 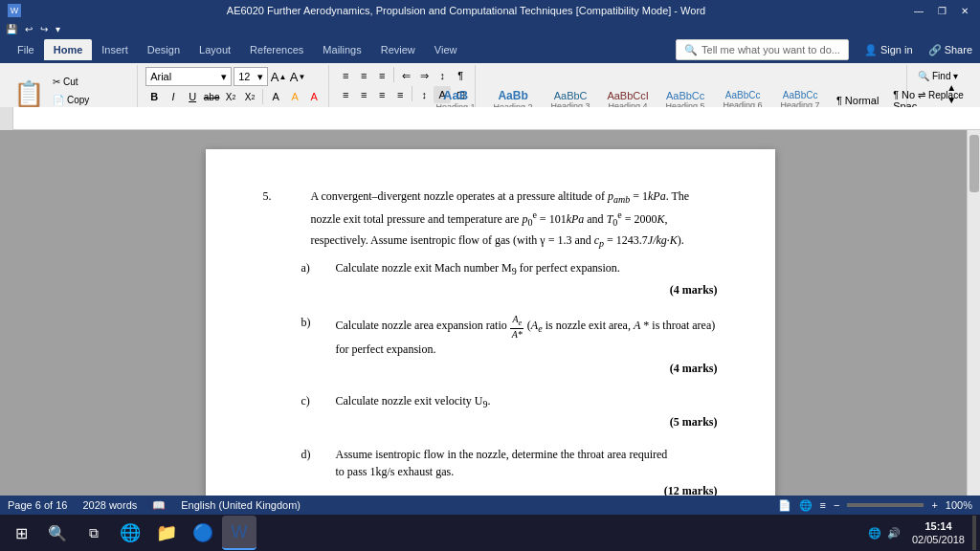 What do you see at coordinates (413, 401) in the screenshot?
I see `part-c-text: Calculate nozzle exit velocity U9.` at bounding box center [413, 401].